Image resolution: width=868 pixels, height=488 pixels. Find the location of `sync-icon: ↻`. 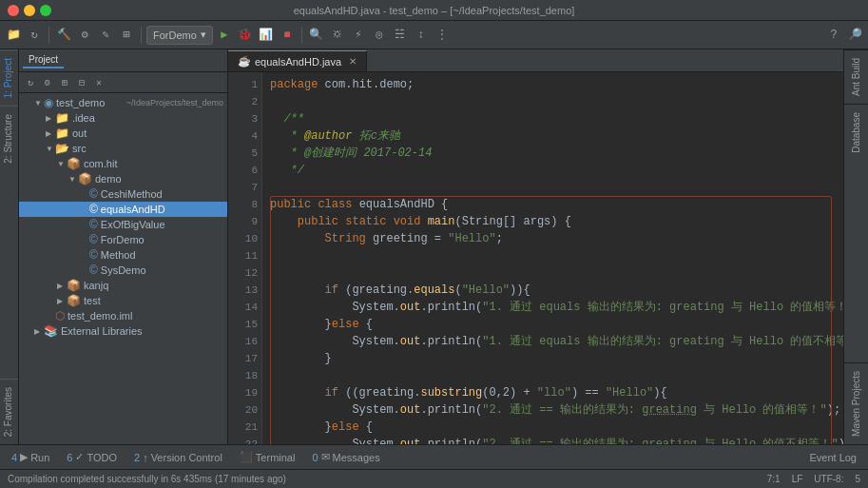

sync-icon: ↻ is located at coordinates (34, 35).